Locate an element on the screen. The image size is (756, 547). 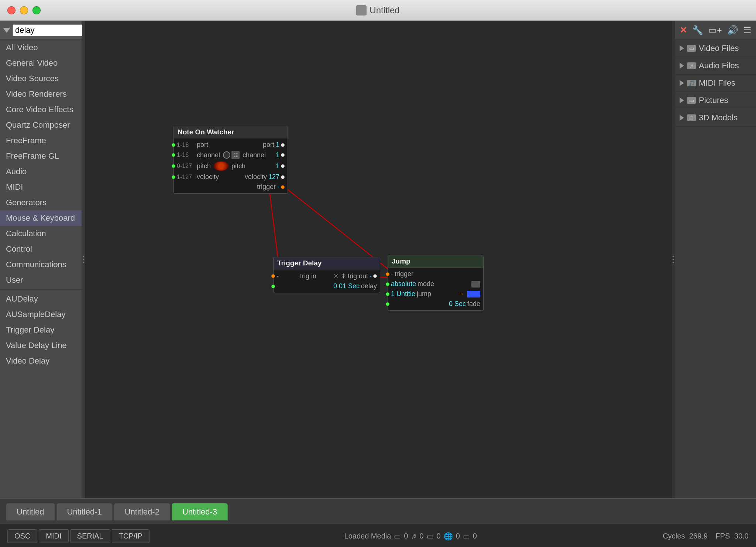
right-panel-add-video-button: ▭+ is located at coordinates (715, 30).